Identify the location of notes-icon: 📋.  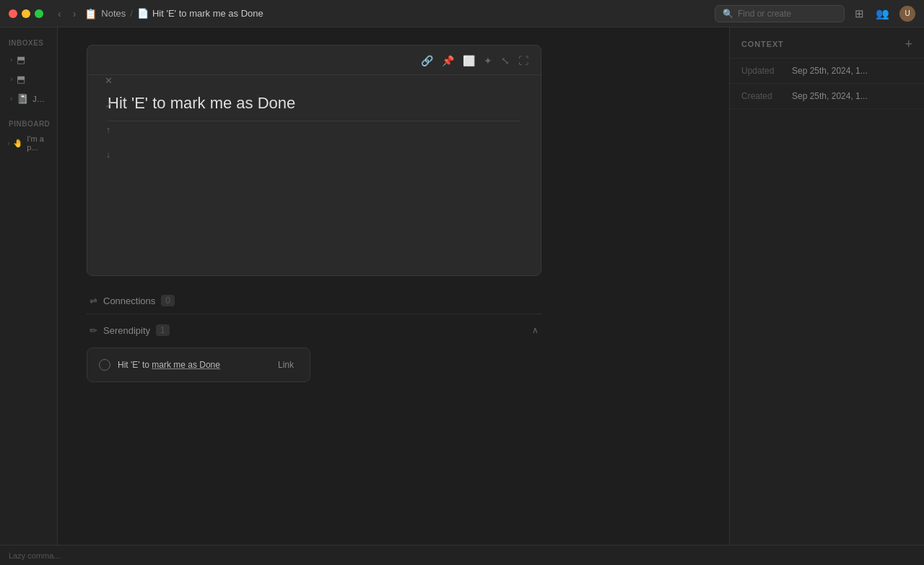
(91, 14).